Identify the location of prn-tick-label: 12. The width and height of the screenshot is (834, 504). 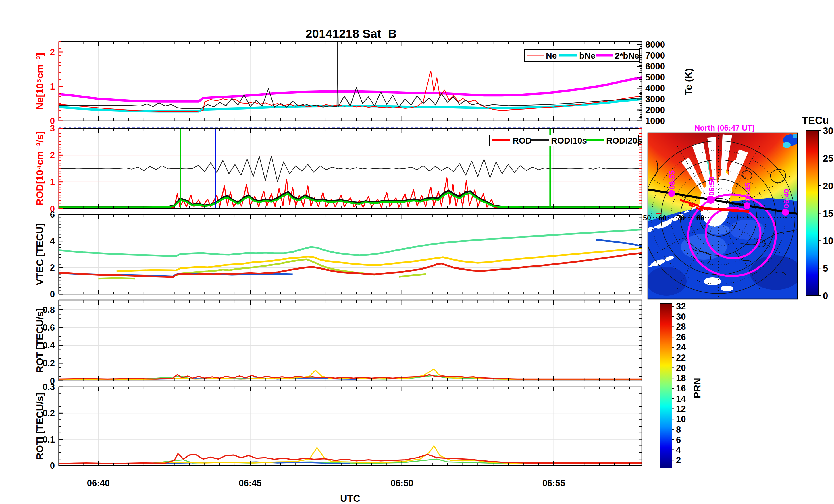
(681, 409).